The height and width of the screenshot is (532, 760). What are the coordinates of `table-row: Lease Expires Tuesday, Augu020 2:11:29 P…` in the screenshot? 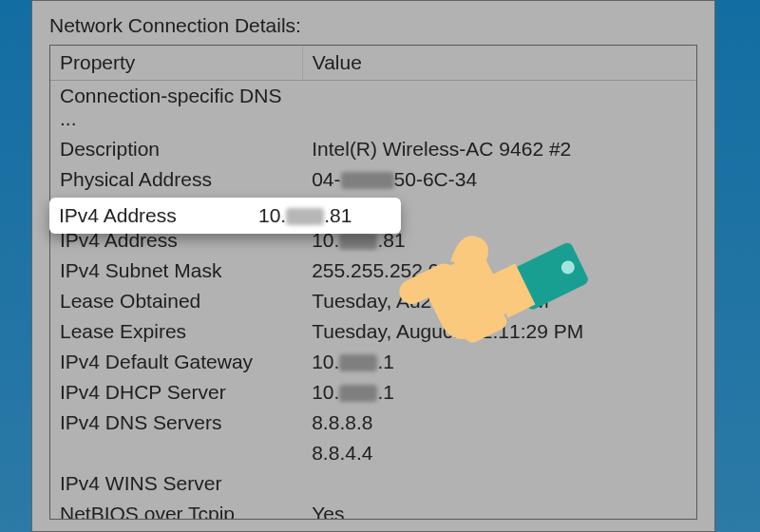 It's located at (373, 332).